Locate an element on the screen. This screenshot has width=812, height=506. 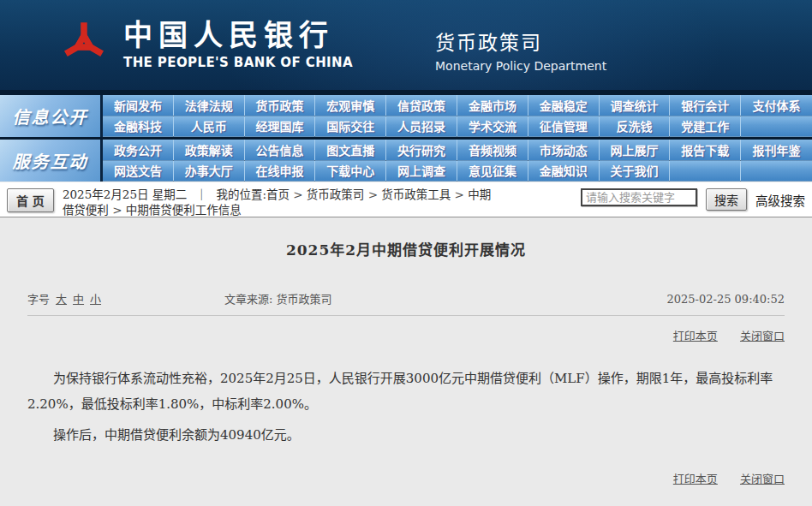
nav-item: 关于我们 is located at coordinates (636, 171).